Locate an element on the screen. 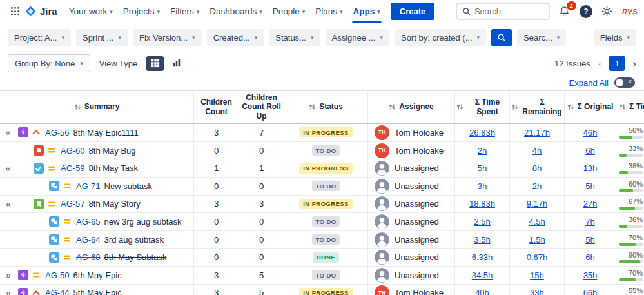 The height and width of the screenshot is (295, 644). nav-item-apps: Apps ▾ is located at coordinates (367, 12).